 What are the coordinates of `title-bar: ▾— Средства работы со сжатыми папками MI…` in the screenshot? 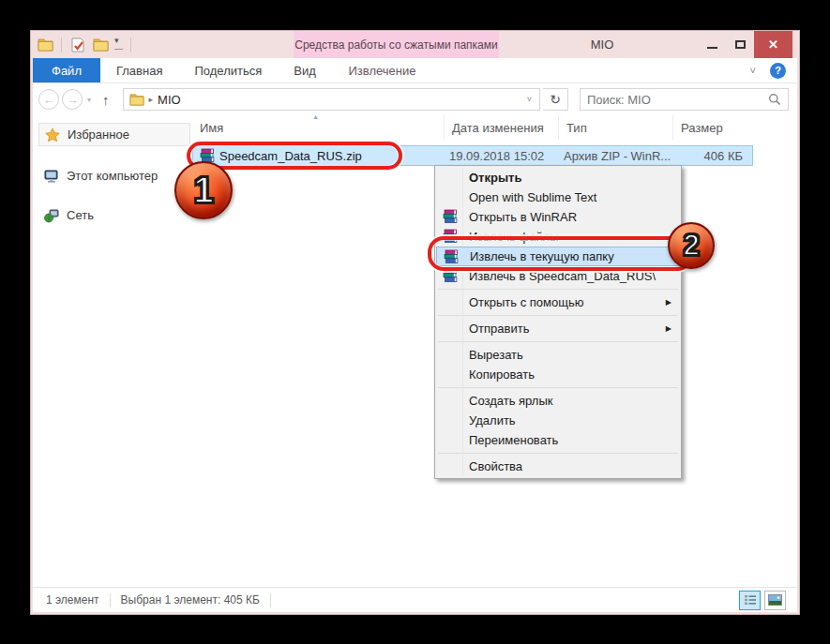 It's located at (415, 45).